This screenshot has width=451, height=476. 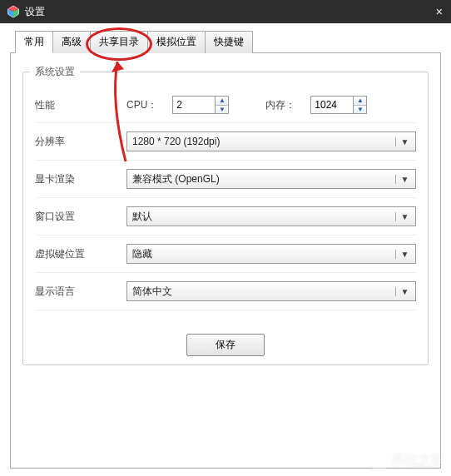 What do you see at coordinates (119, 42) in the screenshot?
I see `tab-shared-dir: 共享目录` at bounding box center [119, 42].